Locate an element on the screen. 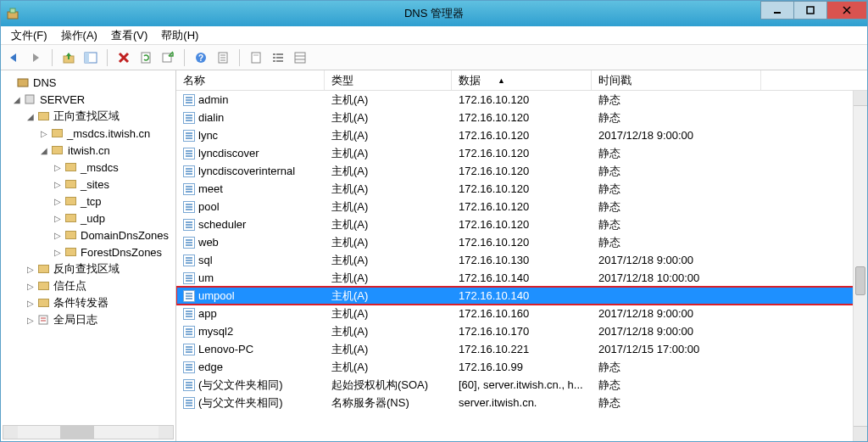  detail-view-button is located at coordinates (300, 58).